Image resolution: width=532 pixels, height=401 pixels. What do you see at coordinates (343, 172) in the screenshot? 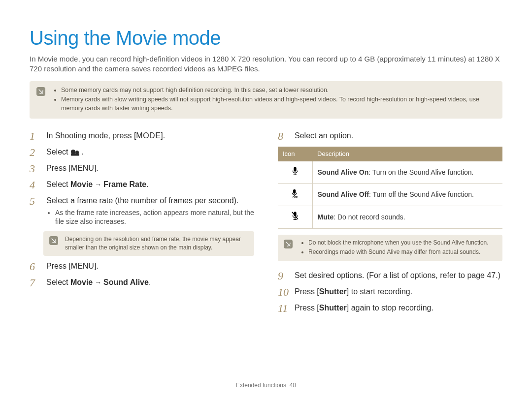
I see `cell-bold: Sound Alive On` at bounding box center [343, 172].